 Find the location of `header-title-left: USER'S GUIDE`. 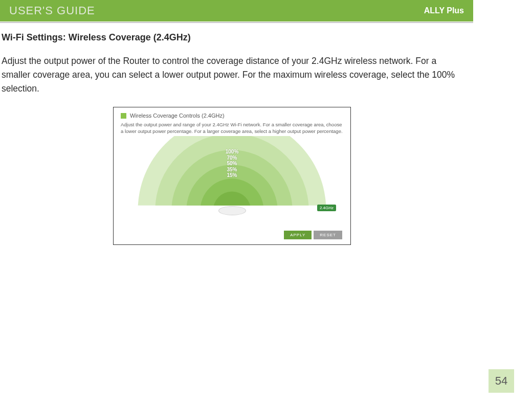

header-title-left: USER'S GUIDE is located at coordinates (52, 11).